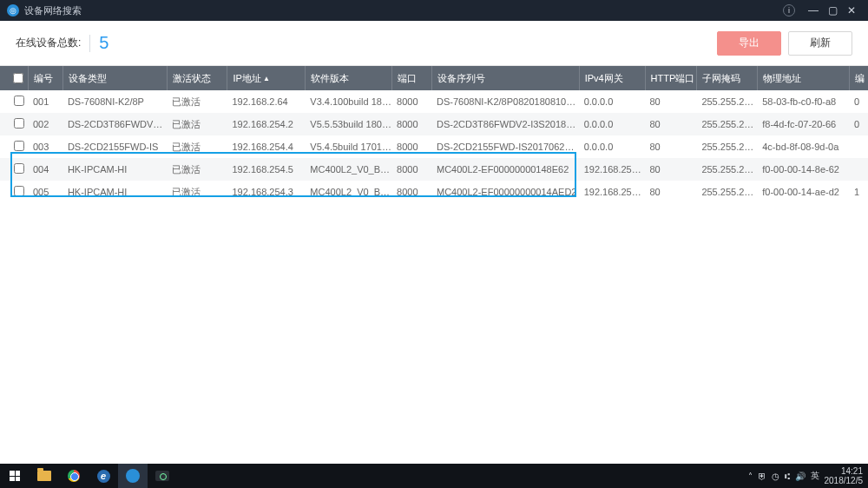  I want to click on col-gw: IPv4网关, so click(612, 78).